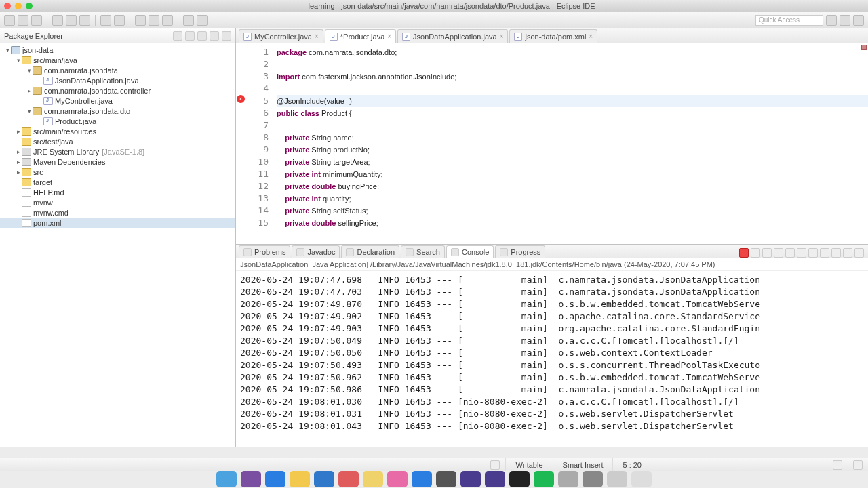 Image resolution: width=868 pixels, height=488 pixels. I want to click on scroll-lock-icon, so click(790, 253).